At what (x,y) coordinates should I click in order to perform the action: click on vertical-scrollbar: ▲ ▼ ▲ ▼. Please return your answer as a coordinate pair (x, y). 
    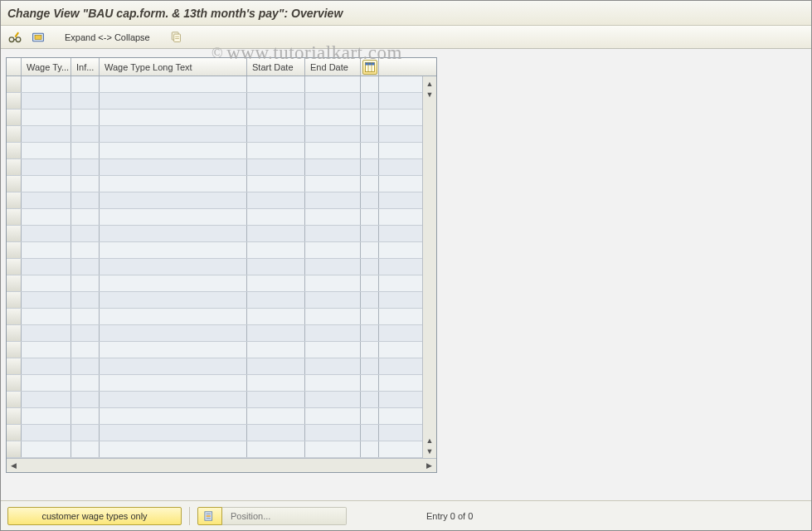
    Looking at the image, I should click on (430, 267).